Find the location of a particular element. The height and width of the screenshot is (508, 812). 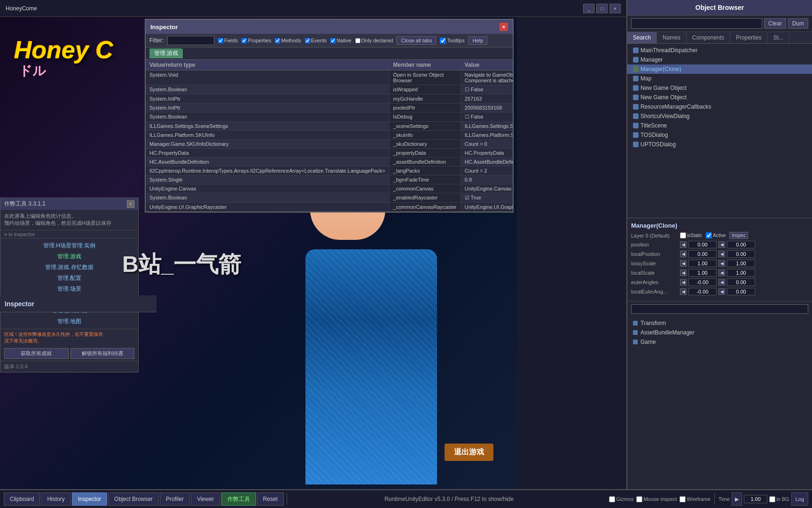

mc-ls-btn2: ◀ is located at coordinates (722, 263).